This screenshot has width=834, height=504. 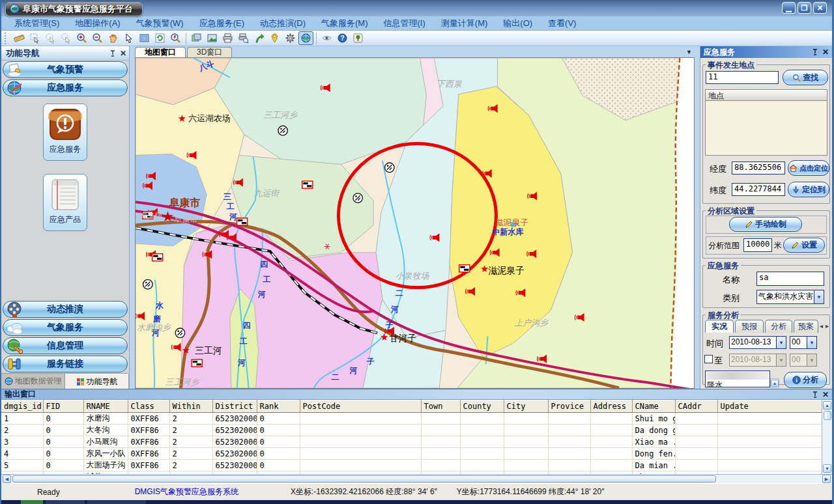 What do you see at coordinates (98, 38) in the screenshot?
I see `zoom-out-icon` at bounding box center [98, 38].